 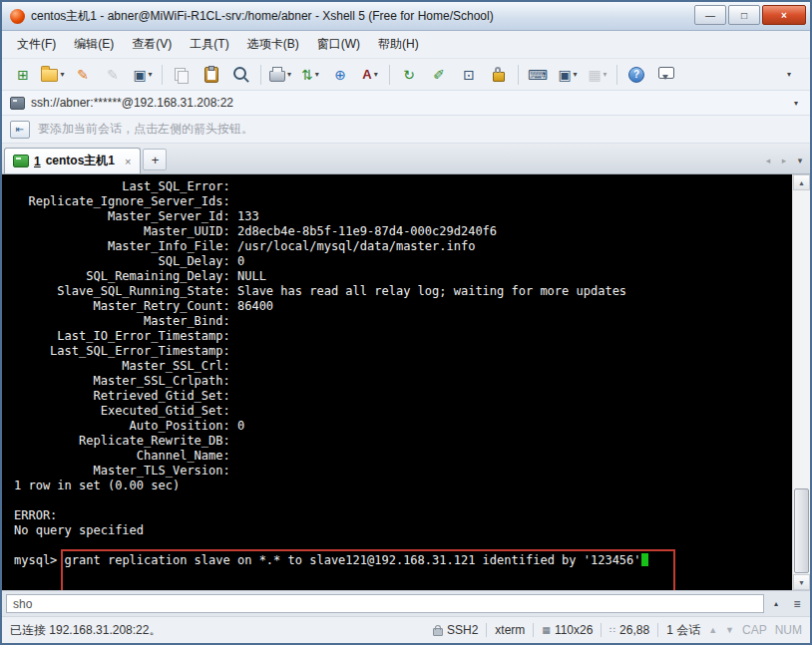 What do you see at coordinates (802, 530) in the screenshot?
I see `scrollbar-thumb` at bounding box center [802, 530].